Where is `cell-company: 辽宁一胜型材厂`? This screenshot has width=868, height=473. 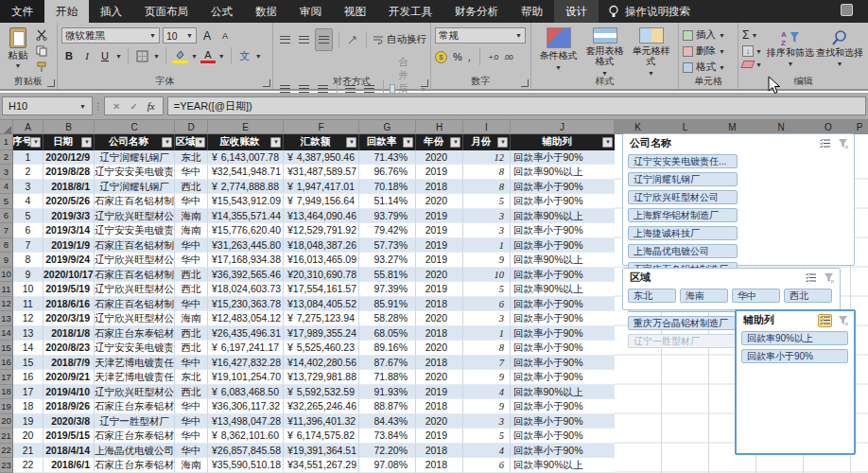 cell-company: 辽宁一胜型材厂 is located at coordinates (134, 422).